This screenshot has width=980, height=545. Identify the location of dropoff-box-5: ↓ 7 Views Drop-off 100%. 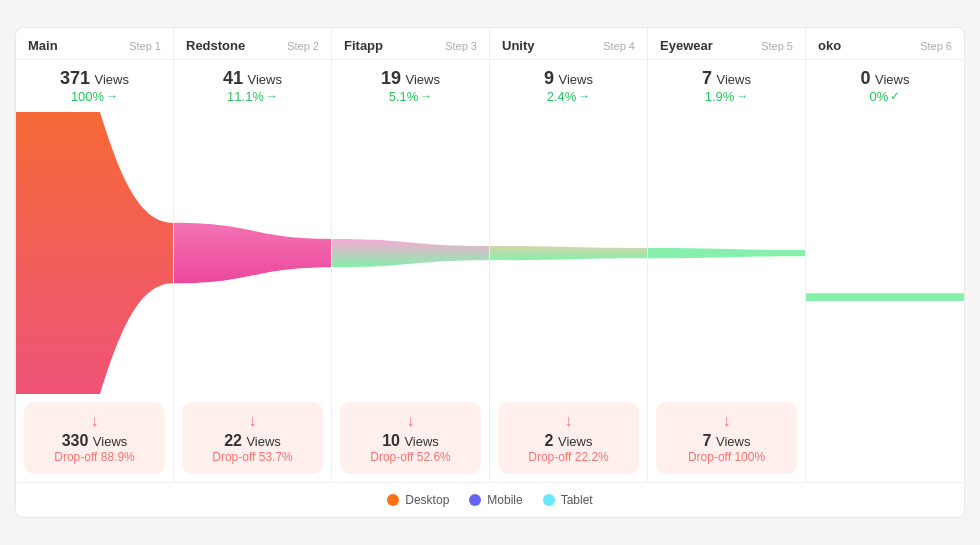
(726, 438).